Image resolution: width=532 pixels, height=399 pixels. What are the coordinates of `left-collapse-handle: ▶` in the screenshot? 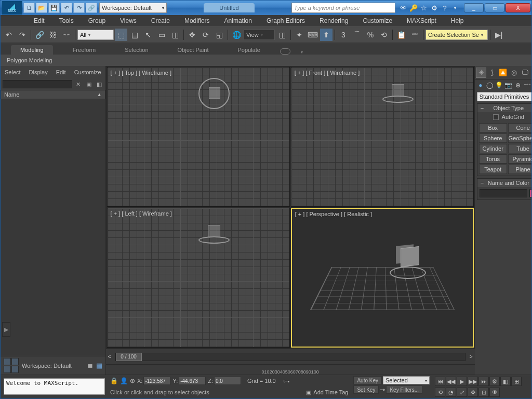 It's located at (6, 329).